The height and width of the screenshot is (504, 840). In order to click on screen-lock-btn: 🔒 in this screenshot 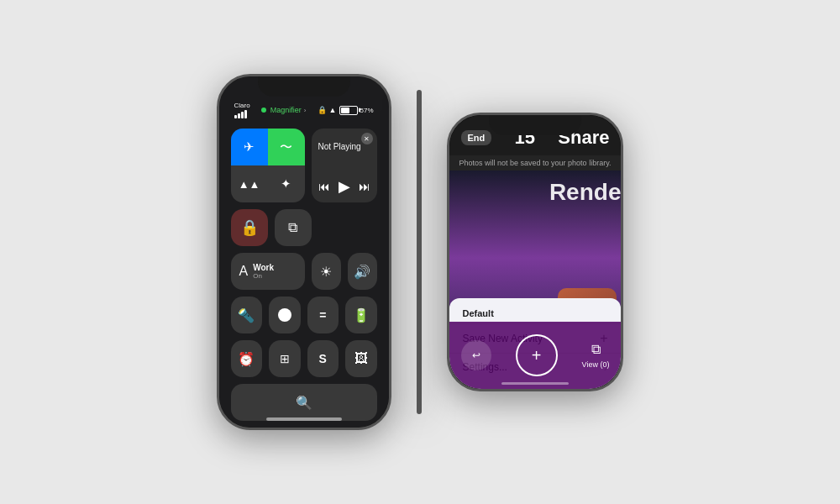, I will do `click(249, 228)`.